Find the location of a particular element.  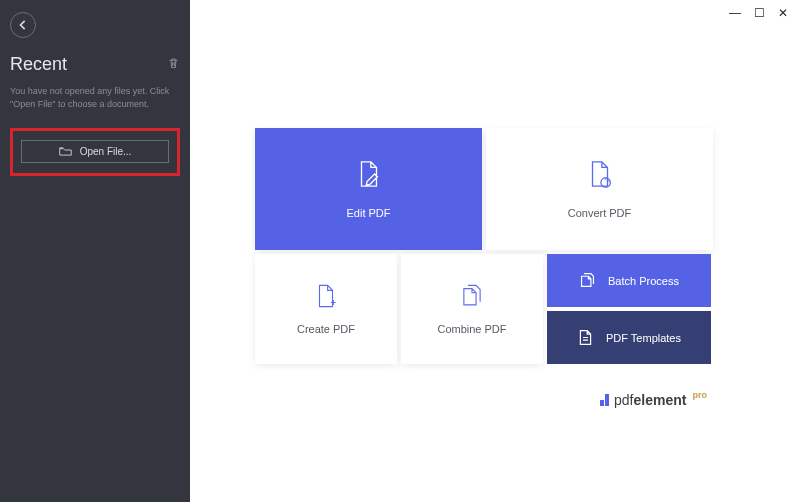

brand-text: pdfelement is located at coordinates (650, 400).